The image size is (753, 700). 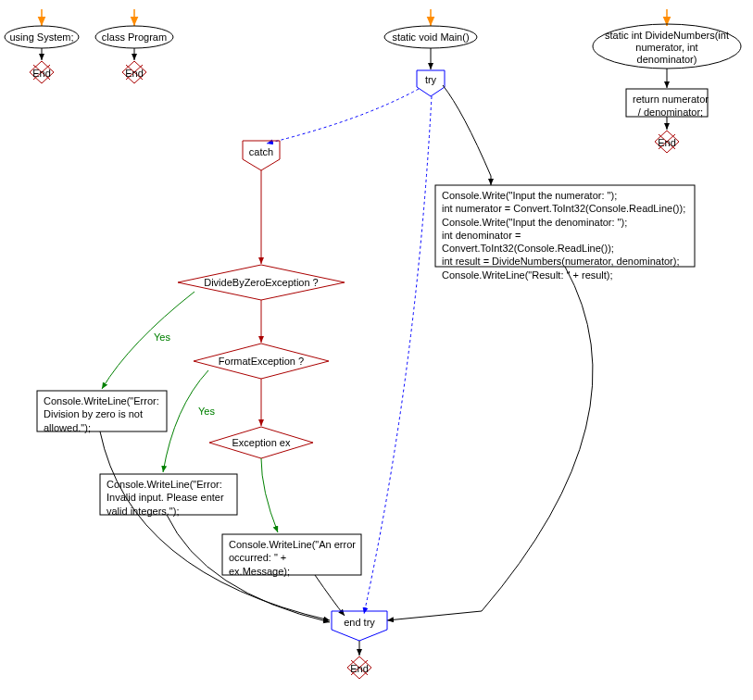 What do you see at coordinates (102, 411) in the screenshot?
I see `error-div-zero-box` at bounding box center [102, 411].